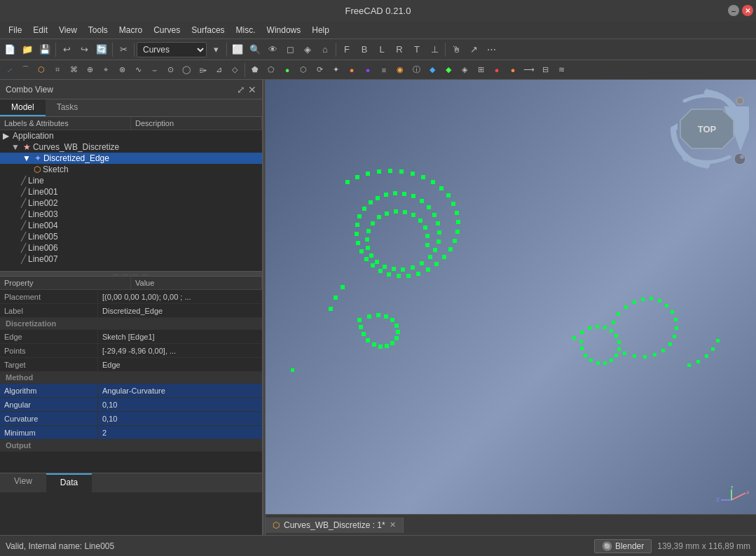 This screenshot has height=556, width=756. What do you see at coordinates (474, 50) in the screenshot?
I see `select-btn: ↗` at bounding box center [474, 50].